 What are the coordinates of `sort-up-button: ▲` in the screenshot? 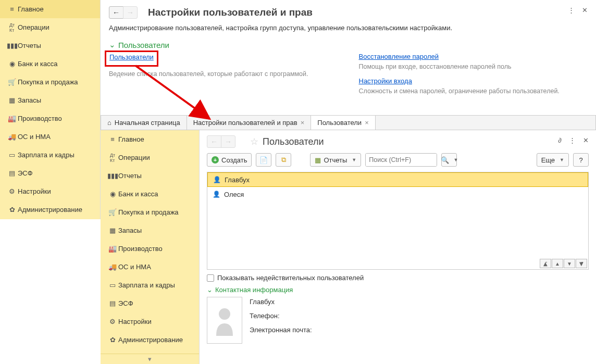 It's located at (557, 263).